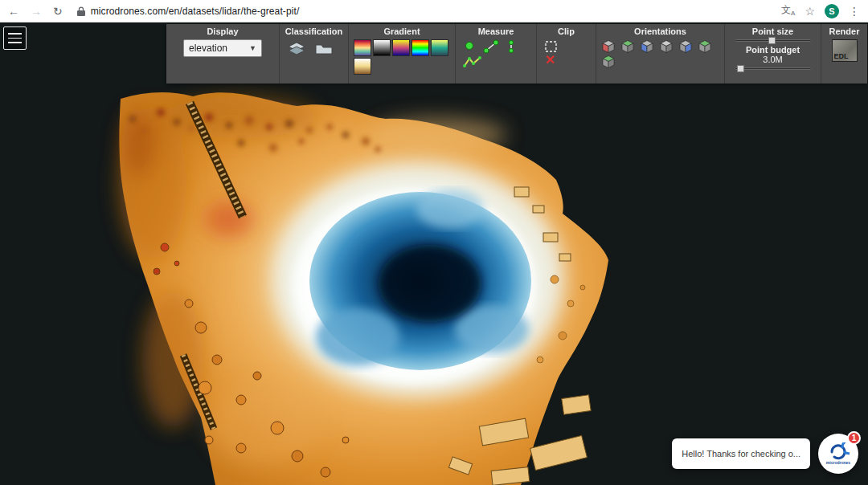 The height and width of the screenshot is (485, 868). Describe the element at coordinates (566, 31) in the screenshot. I see `clip-label: Clip` at that location.